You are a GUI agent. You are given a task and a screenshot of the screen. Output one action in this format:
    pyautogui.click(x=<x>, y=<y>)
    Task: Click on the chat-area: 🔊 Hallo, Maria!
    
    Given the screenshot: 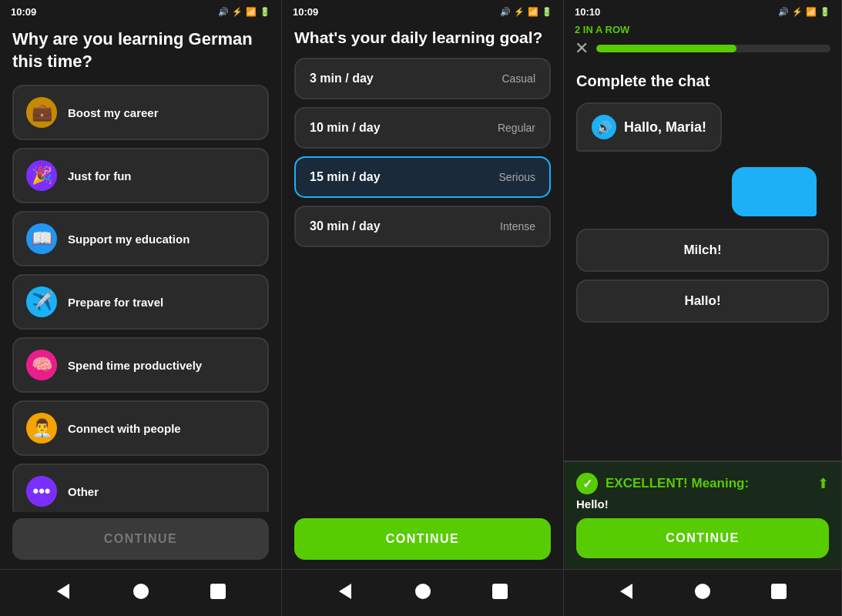 What is the action you would take?
    pyautogui.click(x=703, y=127)
    